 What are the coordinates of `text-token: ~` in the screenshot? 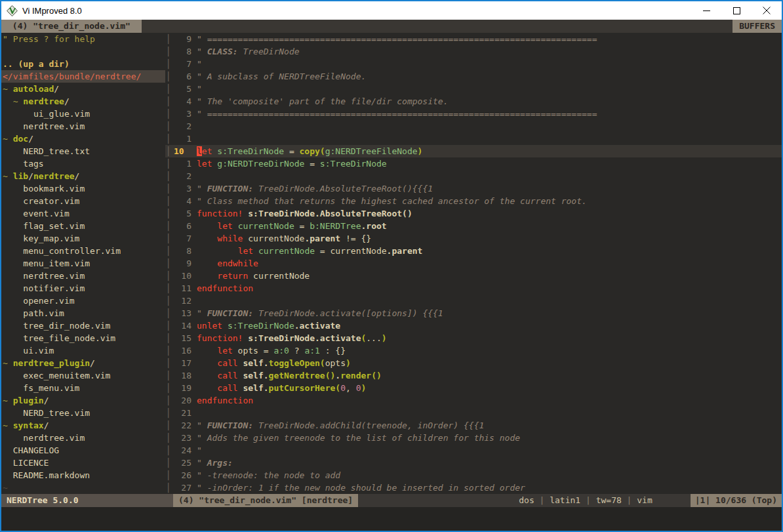 It's located at (8, 89).